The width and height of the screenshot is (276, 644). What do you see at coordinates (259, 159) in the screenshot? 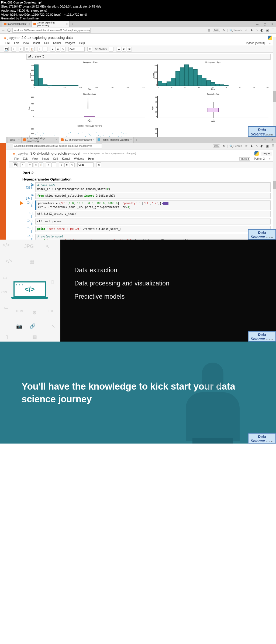
I see `kernel-name: Python 2` at bounding box center [259, 159].